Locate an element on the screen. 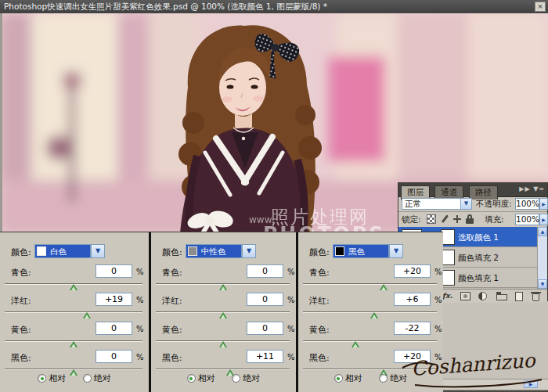 The image size is (548, 392). color-select: 中性色 is located at coordinates (214, 251).